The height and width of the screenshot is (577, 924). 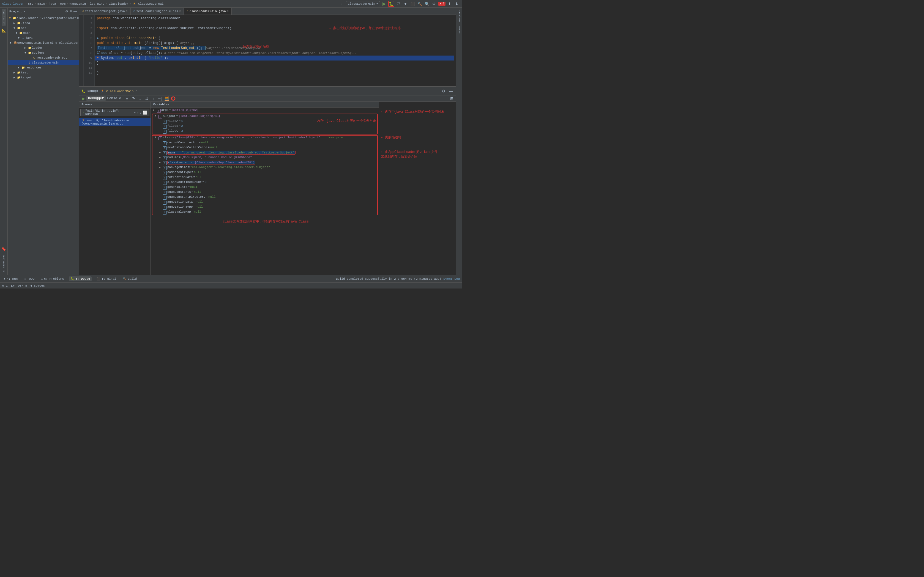 What do you see at coordinates (265, 138) in the screenshot?
I see `var-clazz: ▼ p clazz = {Class@779} "class com.wangz…` at bounding box center [265, 138].